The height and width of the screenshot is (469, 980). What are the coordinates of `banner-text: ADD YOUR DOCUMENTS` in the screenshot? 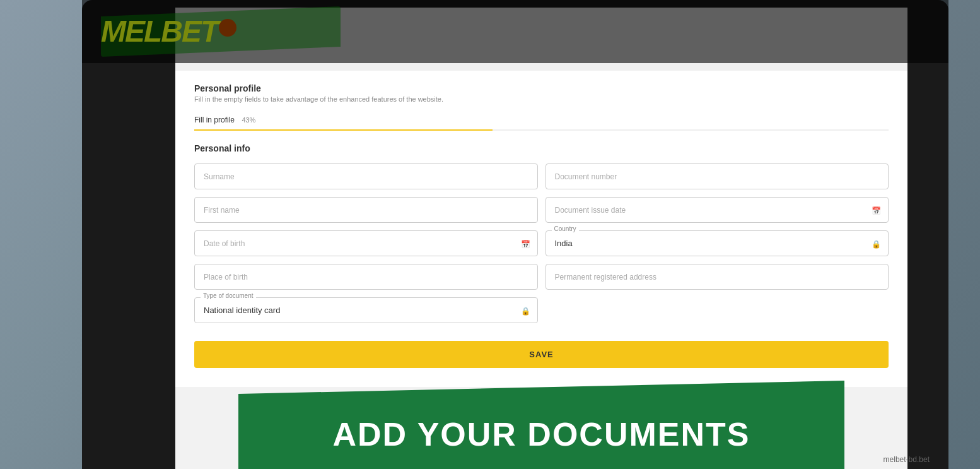 It's located at (542, 434).